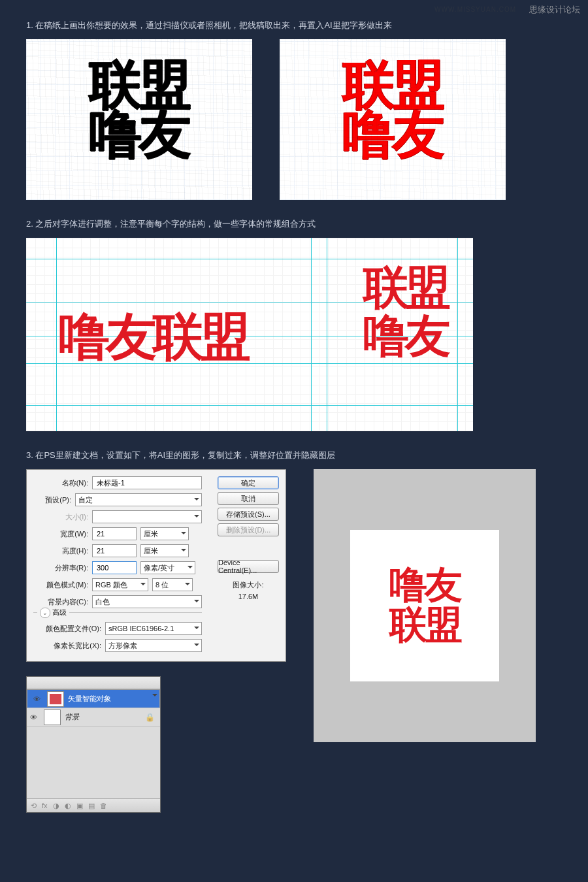 The width and height of the screenshot is (588, 882). Describe the element at coordinates (61, 534) in the screenshot. I see `width-label: 宽度(W):` at that location.